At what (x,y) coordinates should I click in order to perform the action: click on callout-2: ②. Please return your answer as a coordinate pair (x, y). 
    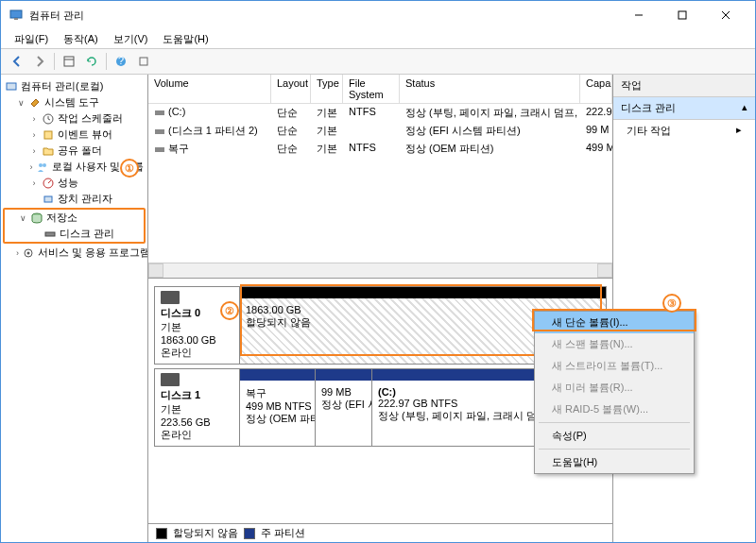
    Looking at the image, I should click on (230, 311).